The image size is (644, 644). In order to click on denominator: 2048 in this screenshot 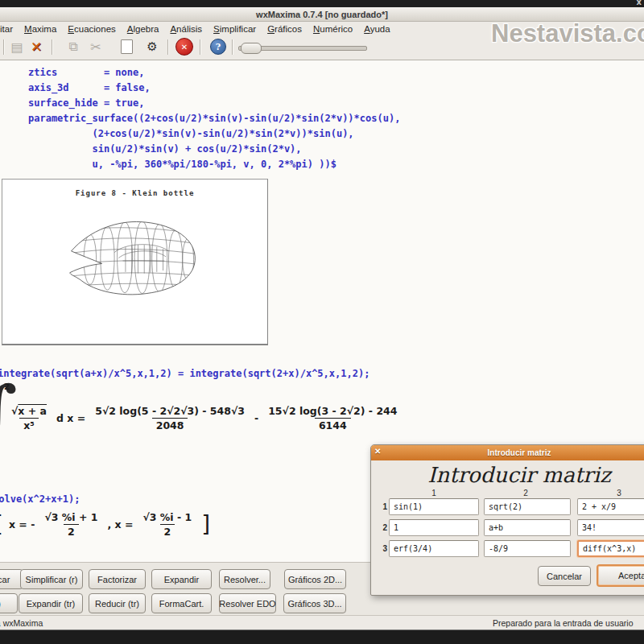, I will do `click(171, 425)`.